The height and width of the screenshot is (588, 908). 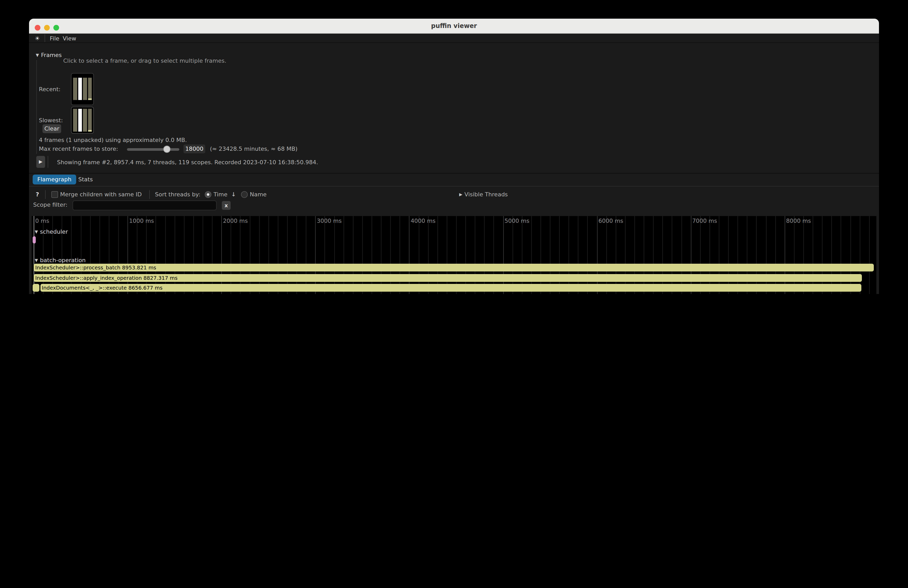 What do you see at coordinates (37, 107) in the screenshot?
I see `frames-indent-guide` at bounding box center [37, 107].